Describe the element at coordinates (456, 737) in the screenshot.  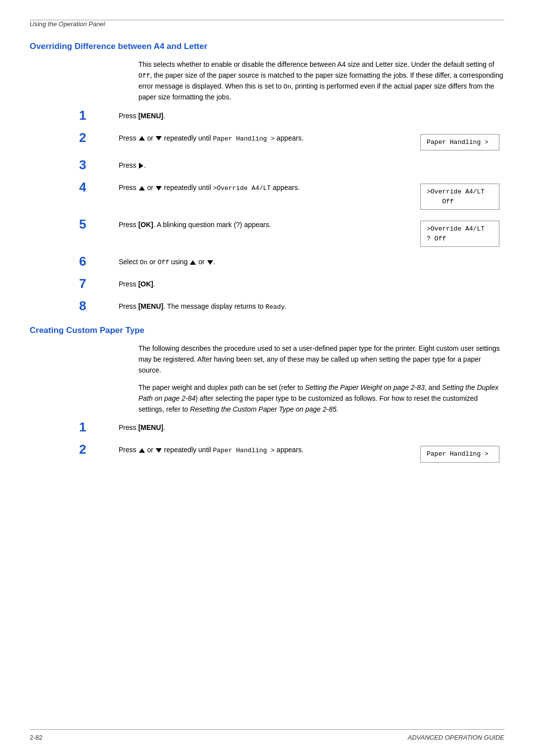
I see `footer-guide-title: ADVANCED OPERATION GUIDE` at that location.